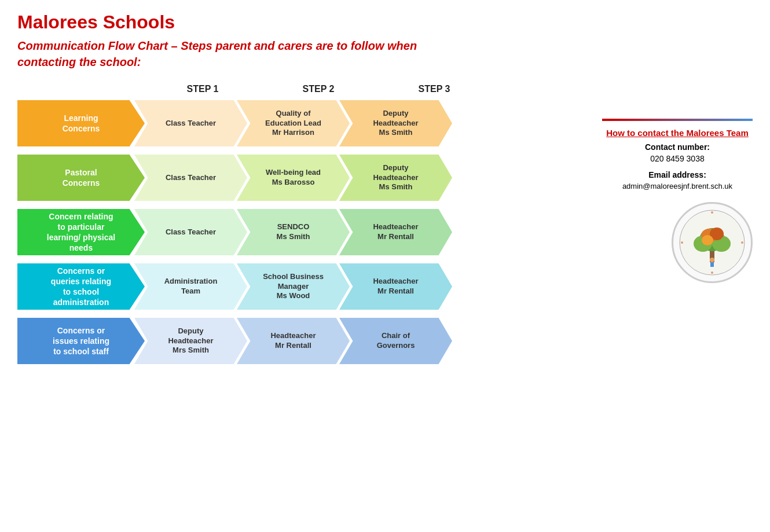 The width and height of the screenshot is (770, 532). What do you see at coordinates (304, 232) in the screenshot?
I see `flow-row-3: Concern relatingto particularlearning/ p…` at bounding box center [304, 232].